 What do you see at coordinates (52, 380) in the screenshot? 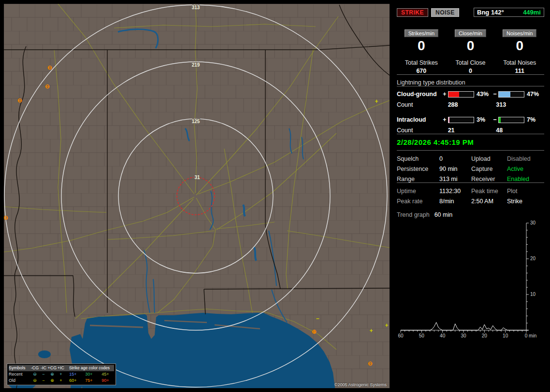
I see `cg-plus-old-icon: ⊕` at bounding box center [52, 380].